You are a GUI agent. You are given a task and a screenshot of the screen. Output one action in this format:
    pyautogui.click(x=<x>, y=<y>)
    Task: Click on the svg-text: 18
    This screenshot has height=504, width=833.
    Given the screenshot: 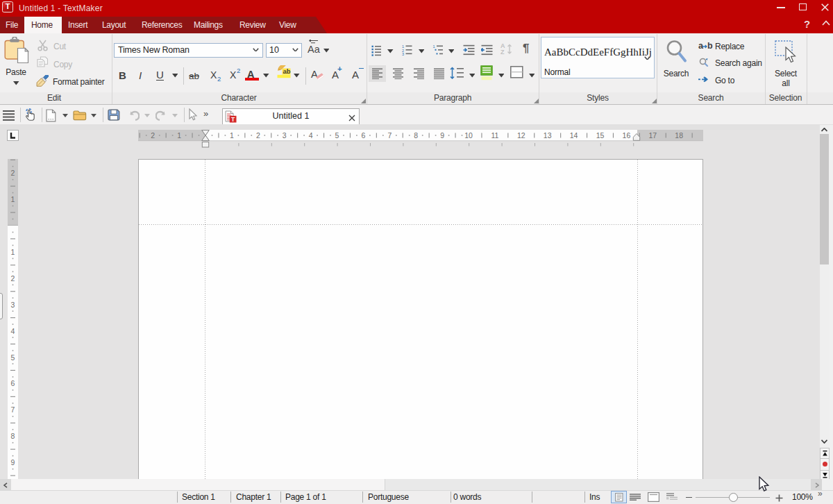 What is the action you would take?
    pyautogui.click(x=679, y=135)
    